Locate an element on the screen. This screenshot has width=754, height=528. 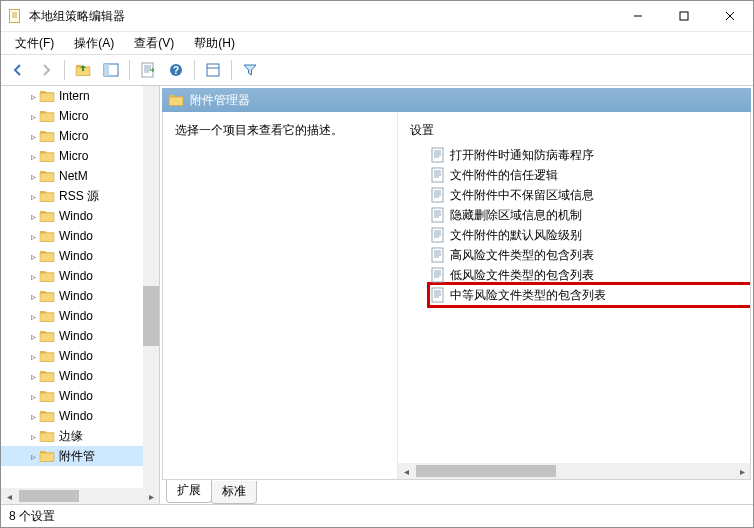
setting-item: 隐藏删除区域信息的机制 is located at coordinates (590, 215).